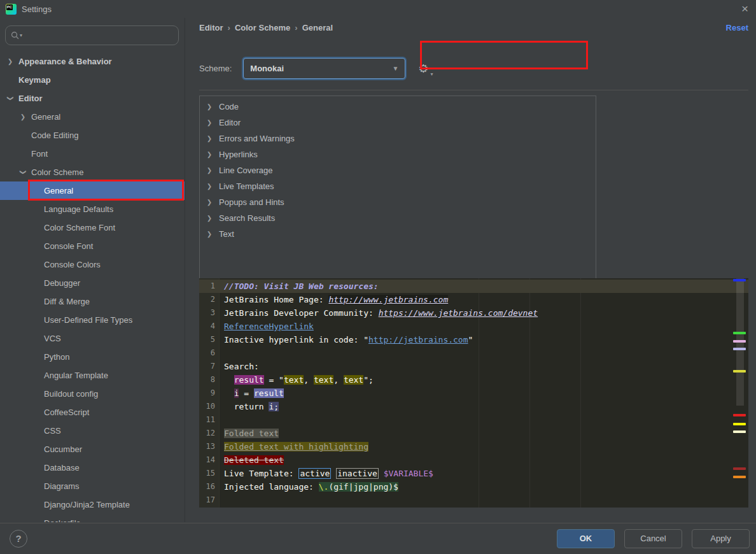 This screenshot has width=756, height=554. Describe the element at coordinates (93, 98) in the screenshot. I see `sidebar-item-editor: ❯Editor` at that location.